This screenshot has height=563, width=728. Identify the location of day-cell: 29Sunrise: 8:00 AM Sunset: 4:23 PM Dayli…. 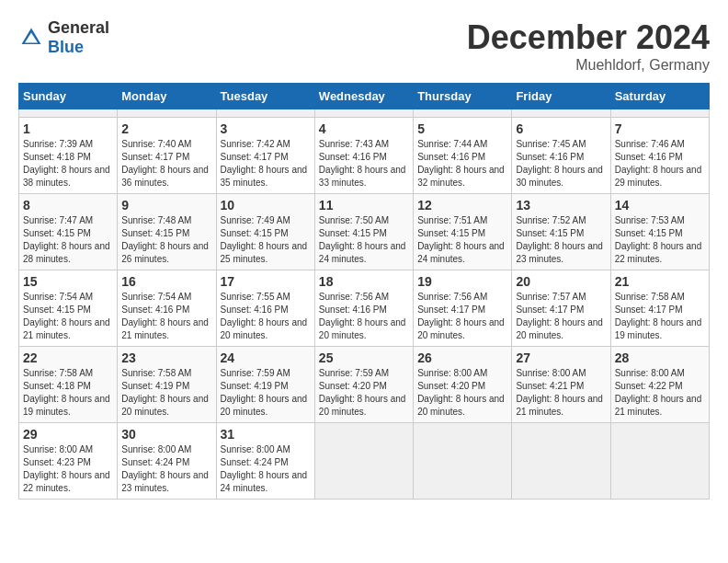
(68, 462).